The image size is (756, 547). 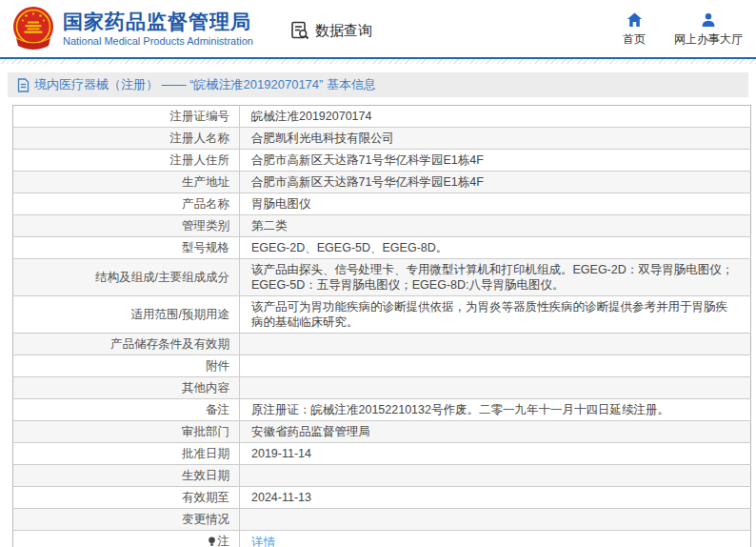 What do you see at coordinates (383, 389) in the screenshot?
I see `table-row: 其他内容` at bounding box center [383, 389].